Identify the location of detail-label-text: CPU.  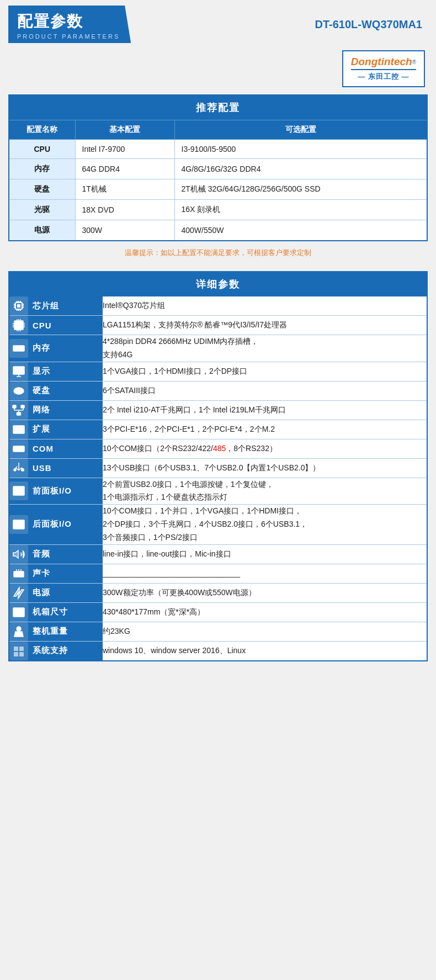
(42, 326).